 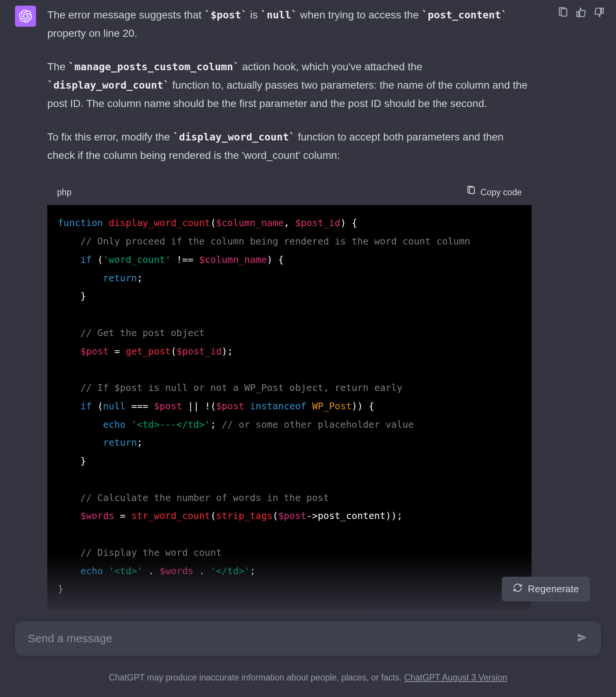 I want to click on copy-code-button: Copy code, so click(x=494, y=192).